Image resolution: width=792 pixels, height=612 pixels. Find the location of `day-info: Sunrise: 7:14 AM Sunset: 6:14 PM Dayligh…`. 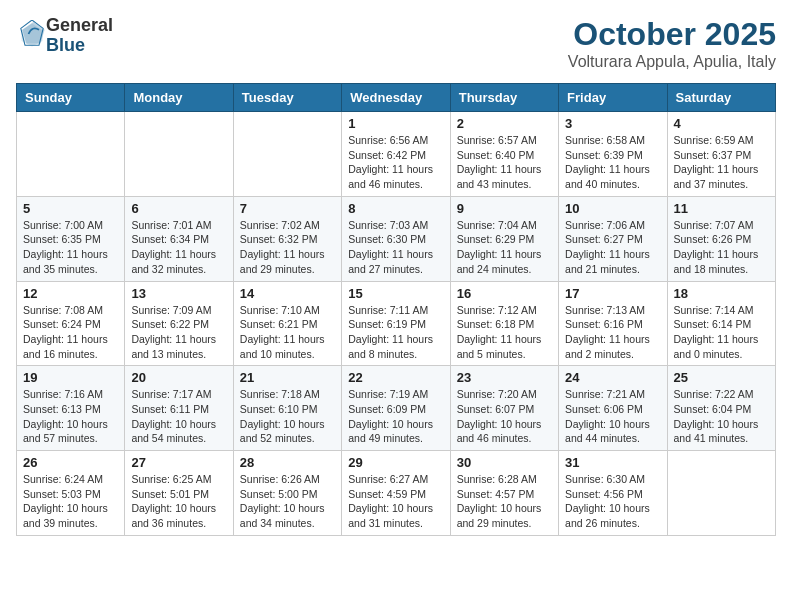

day-info: Sunrise: 7:14 AM Sunset: 6:14 PM Dayligh… is located at coordinates (722, 332).